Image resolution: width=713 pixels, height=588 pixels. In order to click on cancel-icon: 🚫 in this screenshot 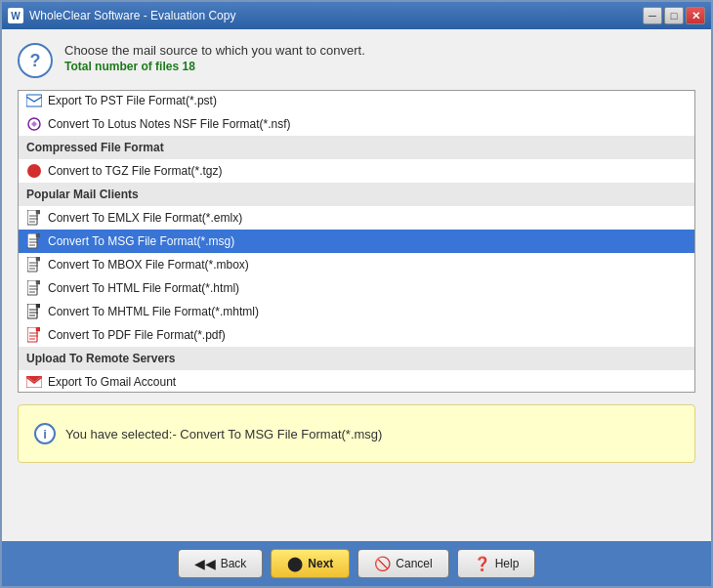, I will do `click(383, 564)`.